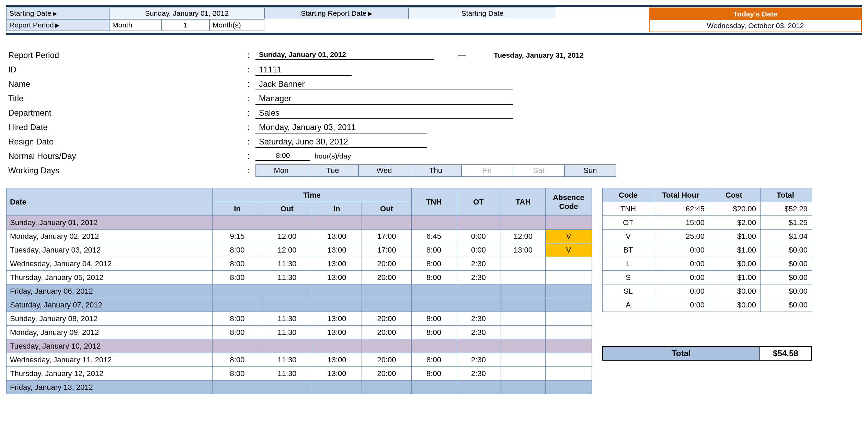 The height and width of the screenshot is (444, 868). Describe the element at coordinates (735, 236) in the screenshot. I see `summary-cell: $1.00` at that location.